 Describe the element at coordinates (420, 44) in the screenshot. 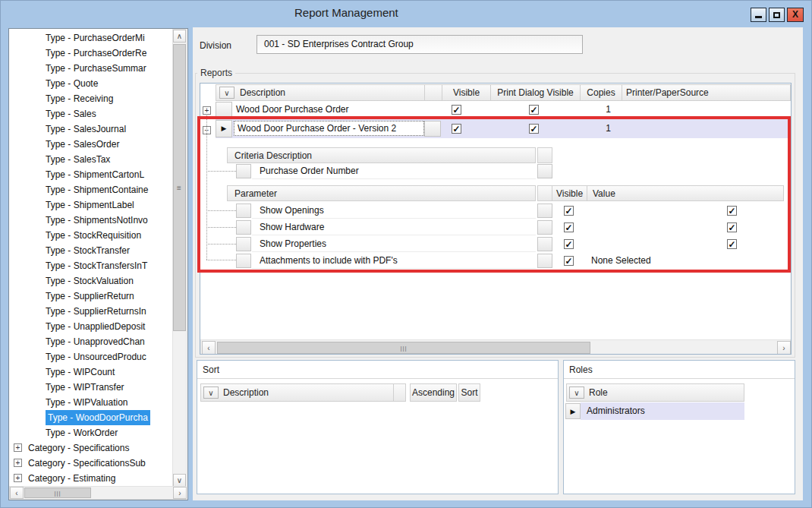

I see `division-field: 001 - SD Enterprises Contract Group` at that location.